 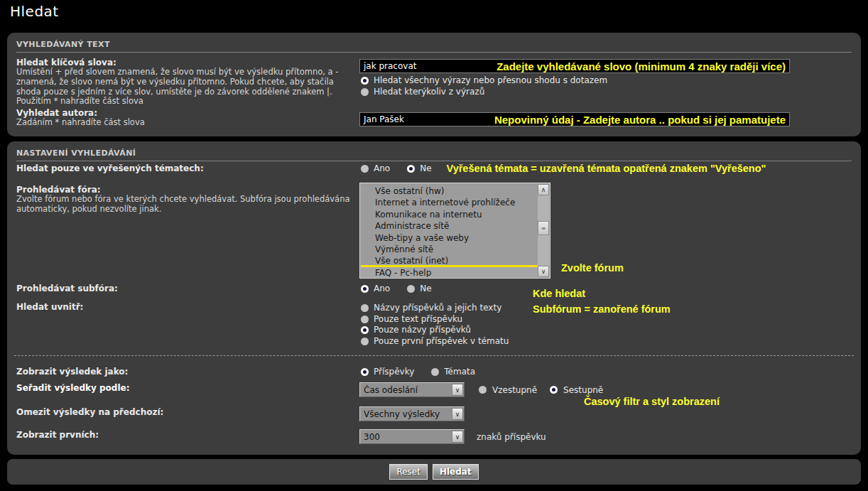 I want to click on section-title-searched-text: VYHLEDÁVANÝ TEXT, so click(x=63, y=44).